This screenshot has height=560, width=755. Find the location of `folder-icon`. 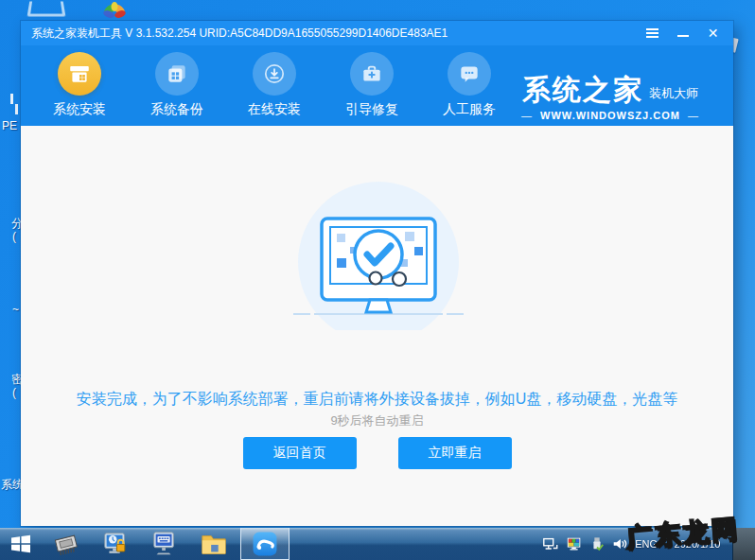

folder-icon is located at coordinates (214, 544).